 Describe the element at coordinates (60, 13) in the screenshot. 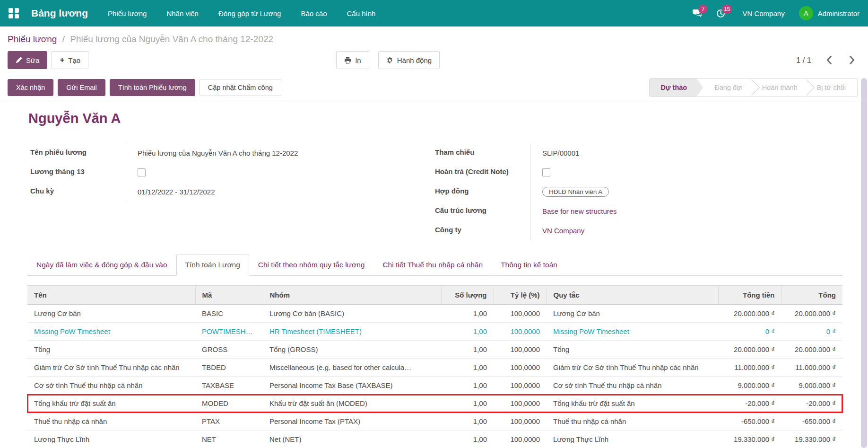

I see `app-name: Bảng lương` at that location.